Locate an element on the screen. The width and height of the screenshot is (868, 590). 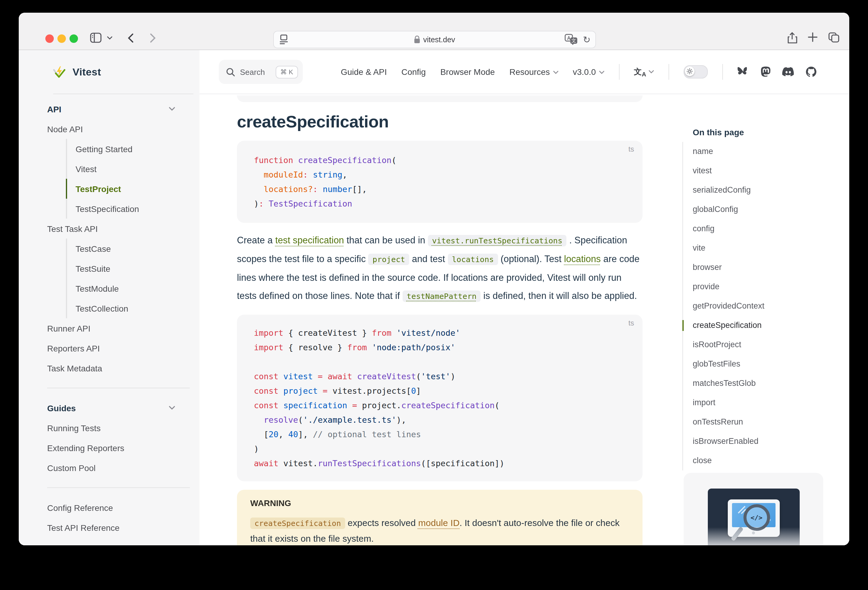
sidebar-chevron-icon is located at coordinates (110, 38).